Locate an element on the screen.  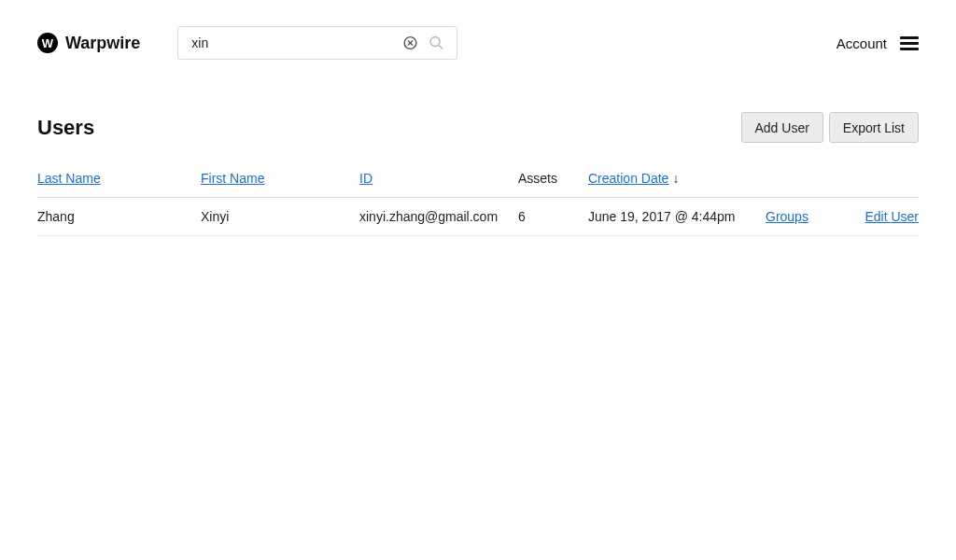
cell-creation-date: June 19, 2017 @ 4:44pm is located at coordinates (661, 217).